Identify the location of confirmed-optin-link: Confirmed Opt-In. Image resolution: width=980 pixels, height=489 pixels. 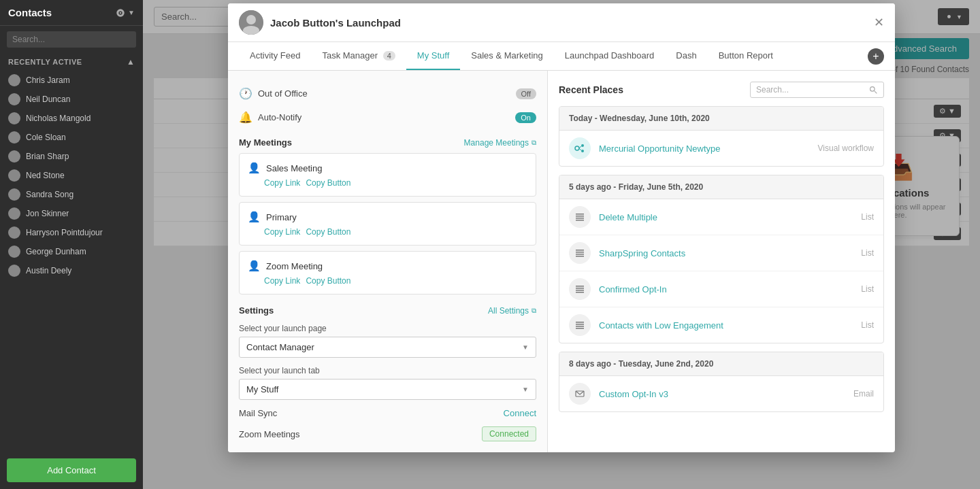
(725, 290).